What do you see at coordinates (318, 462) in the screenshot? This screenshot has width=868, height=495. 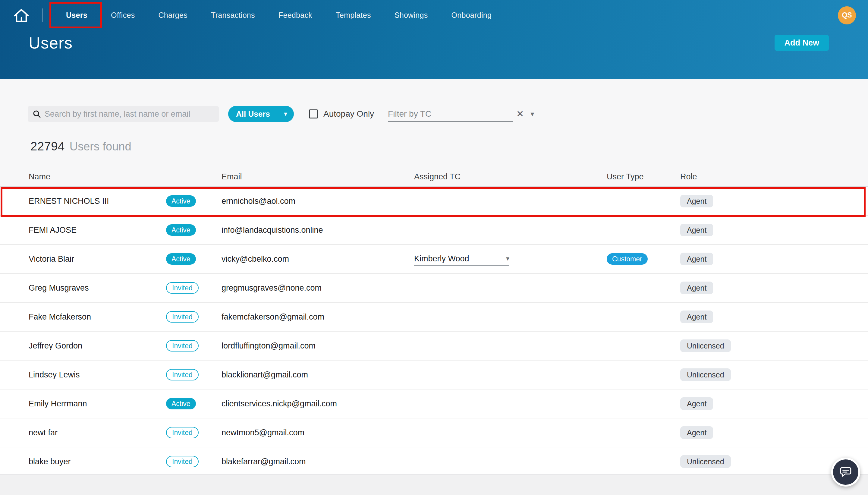 I see `email-cell: blakefarrar@gmail.com` at bounding box center [318, 462].